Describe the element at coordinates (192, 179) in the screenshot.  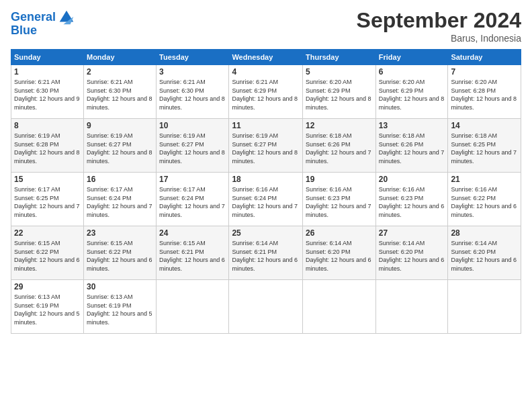
I see `day-number: 17` at that location.